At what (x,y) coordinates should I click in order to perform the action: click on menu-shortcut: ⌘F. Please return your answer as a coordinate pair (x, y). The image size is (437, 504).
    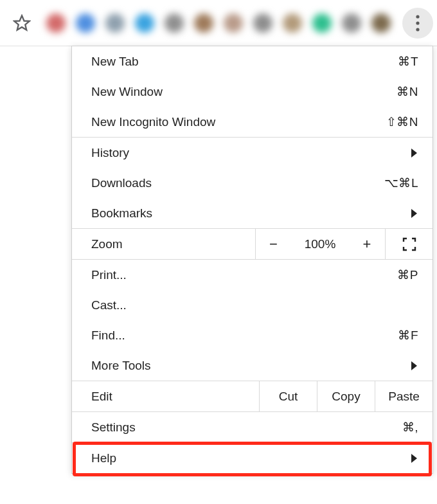
    Looking at the image, I should click on (408, 336).